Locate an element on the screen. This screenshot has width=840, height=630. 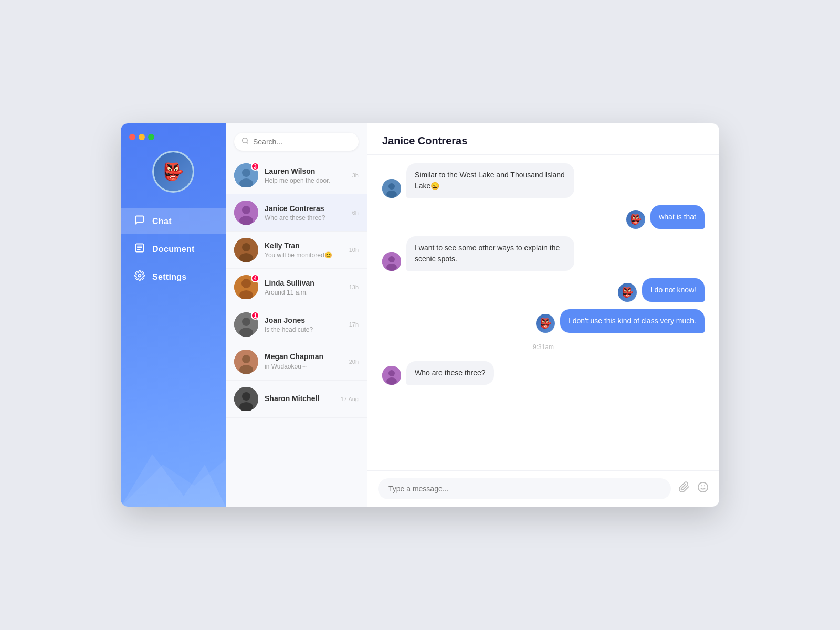
attachment-icon is located at coordinates (684, 489).